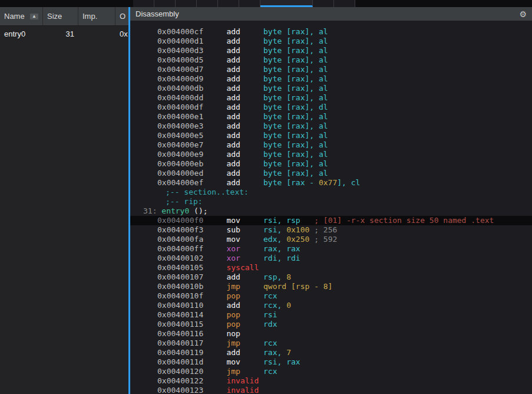 The image size is (532, 394). What do you see at coordinates (331, 79) in the screenshot?
I see `asm-line: 0x004000d9 add byte [rax], al` at bounding box center [331, 79].